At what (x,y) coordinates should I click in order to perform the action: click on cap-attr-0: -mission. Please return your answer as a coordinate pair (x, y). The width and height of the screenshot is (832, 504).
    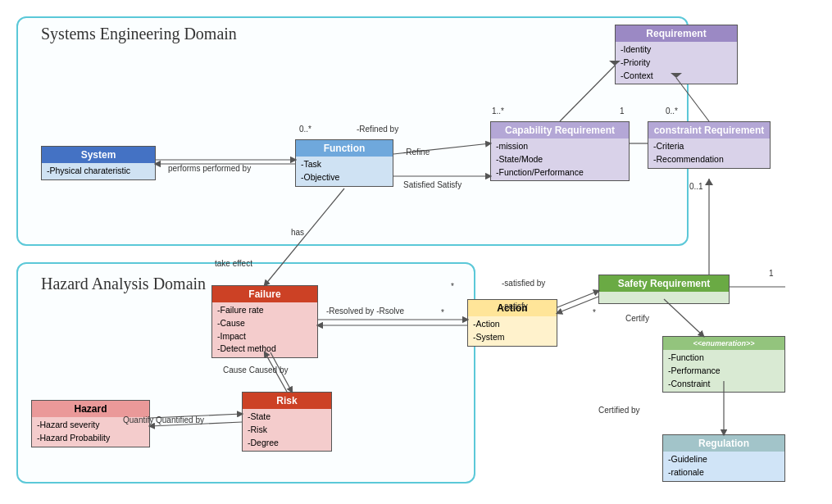
    Looking at the image, I should click on (560, 147).